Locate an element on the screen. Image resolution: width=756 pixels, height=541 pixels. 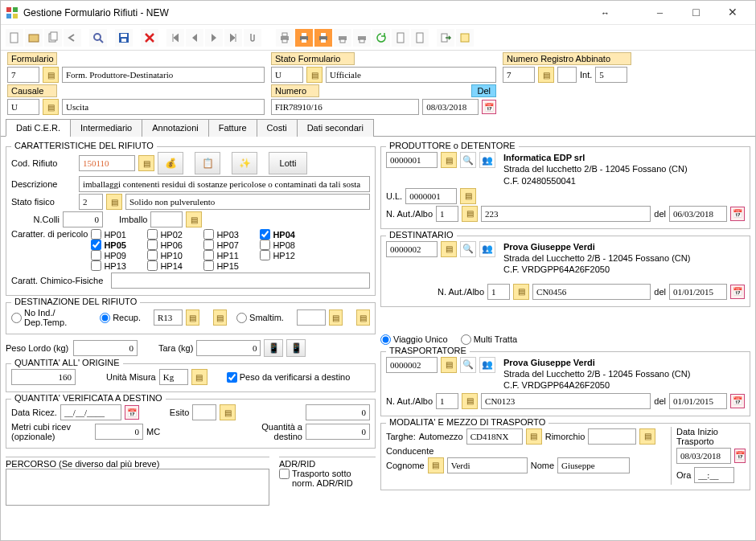
close-button: ✕ is located at coordinates (732, 13).